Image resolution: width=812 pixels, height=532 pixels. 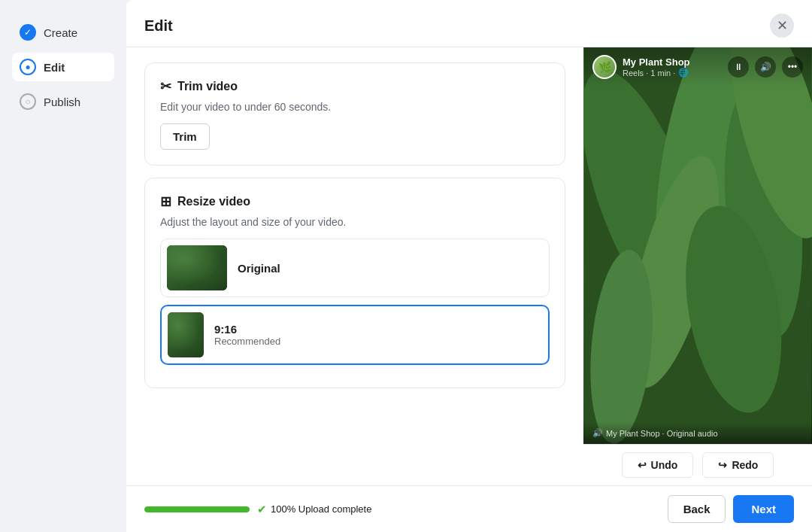 What do you see at coordinates (792, 67) in the screenshot?
I see `more-button: •••` at bounding box center [792, 67].